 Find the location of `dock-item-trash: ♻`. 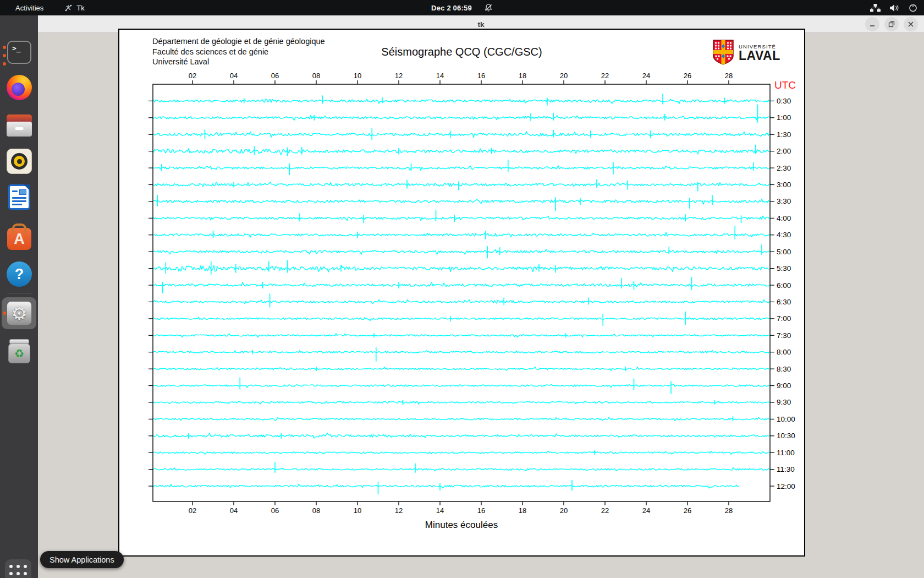

dock-item-trash: ♻ is located at coordinates (19, 351).